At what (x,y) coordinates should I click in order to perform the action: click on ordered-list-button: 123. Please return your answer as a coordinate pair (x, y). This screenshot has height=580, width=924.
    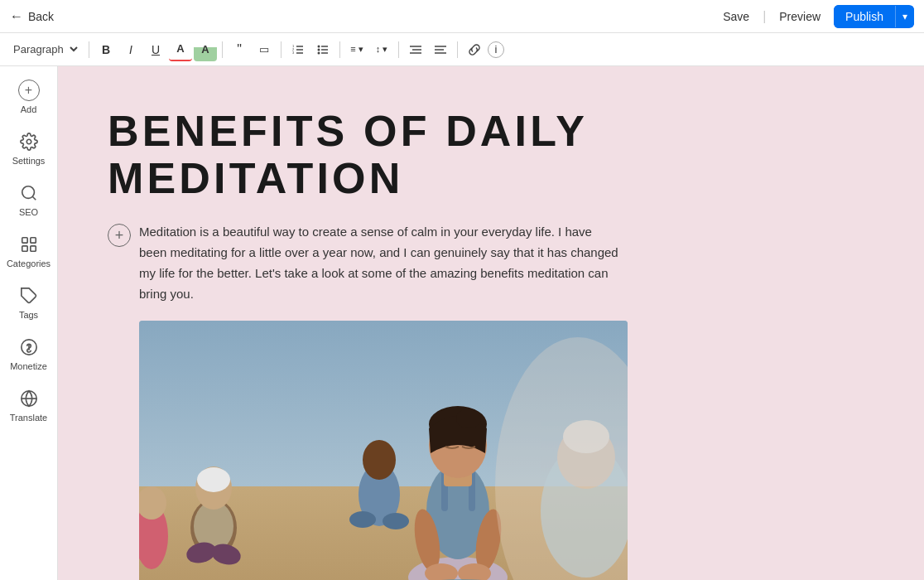
    Looking at the image, I should click on (298, 50).